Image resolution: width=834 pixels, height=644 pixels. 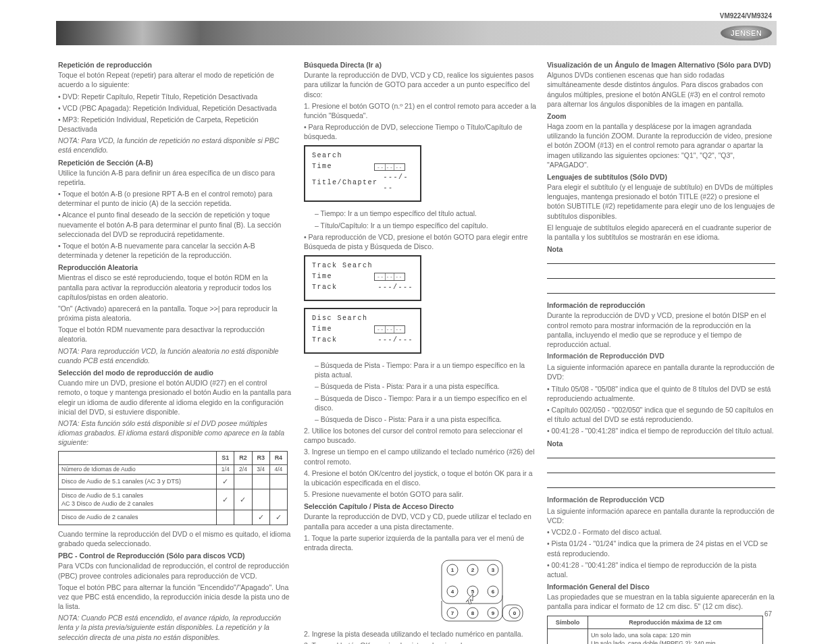 What do you see at coordinates (661, 548) in the screenshot?
I see `list-item: • Pista 01/24 - "01/24" indica que la pr…` at bounding box center [661, 548].